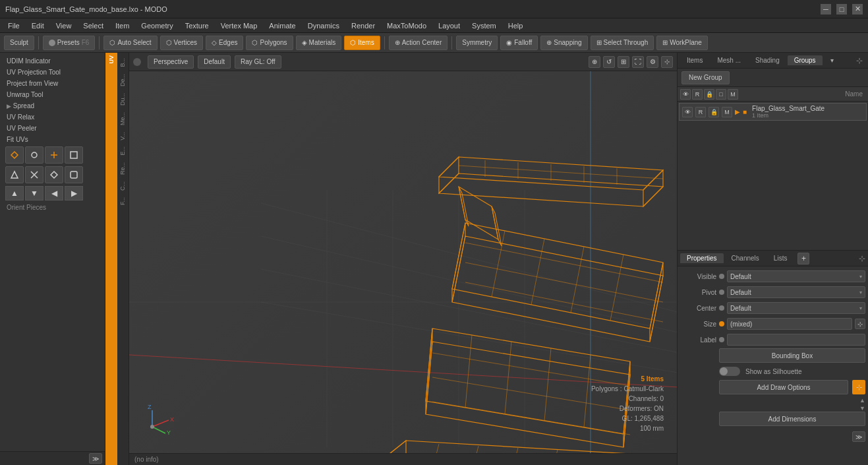 The height and width of the screenshot is (465, 868). What do you see at coordinates (64, 26) in the screenshot?
I see `menu-view: View` at bounding box center [64, 26].